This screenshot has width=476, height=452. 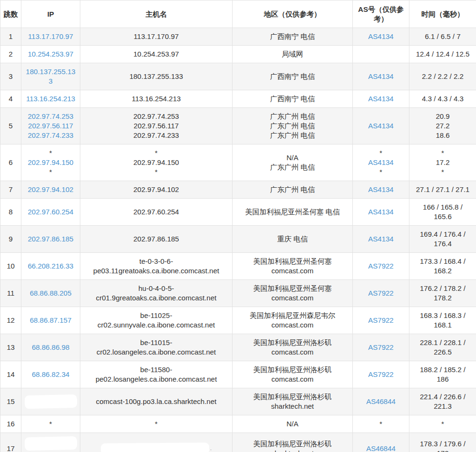 I want to click on host-text: 202.97.74.253, so click(x=156, y=116).